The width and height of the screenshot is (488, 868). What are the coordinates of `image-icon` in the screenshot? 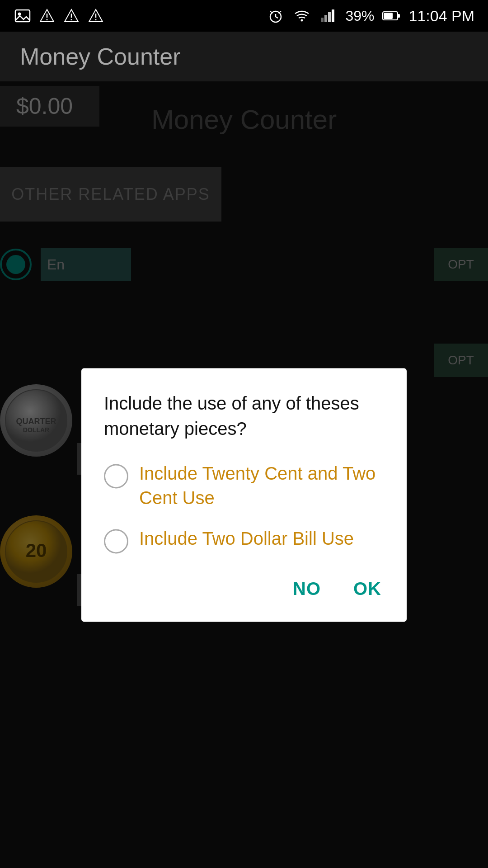 It's located at (23, 16).